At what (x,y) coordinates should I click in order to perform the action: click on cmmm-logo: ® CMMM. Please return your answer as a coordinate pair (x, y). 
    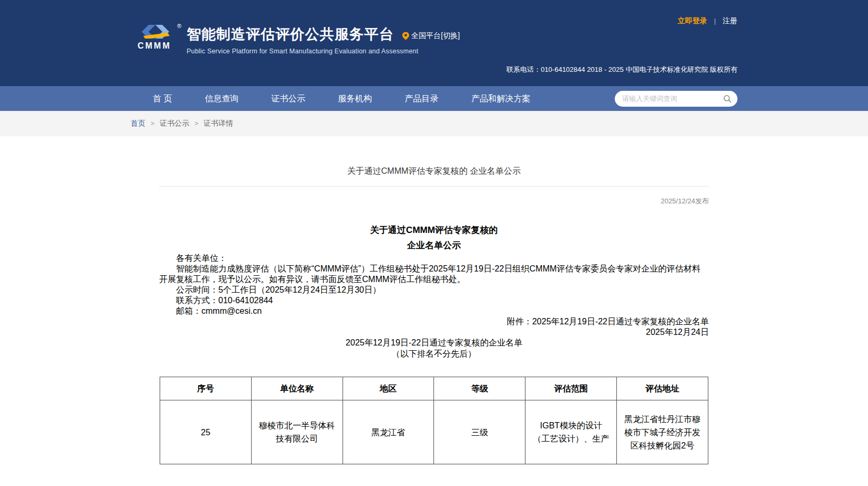
    Looking at the image, I should click on (154, 38).